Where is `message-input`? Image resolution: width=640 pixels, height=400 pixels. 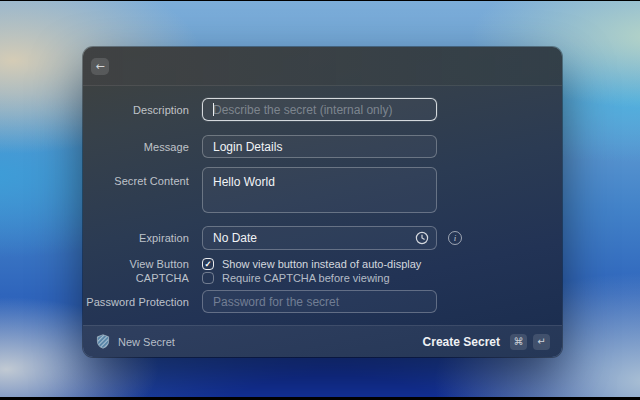 message-input is located at coordinates (320, 146).